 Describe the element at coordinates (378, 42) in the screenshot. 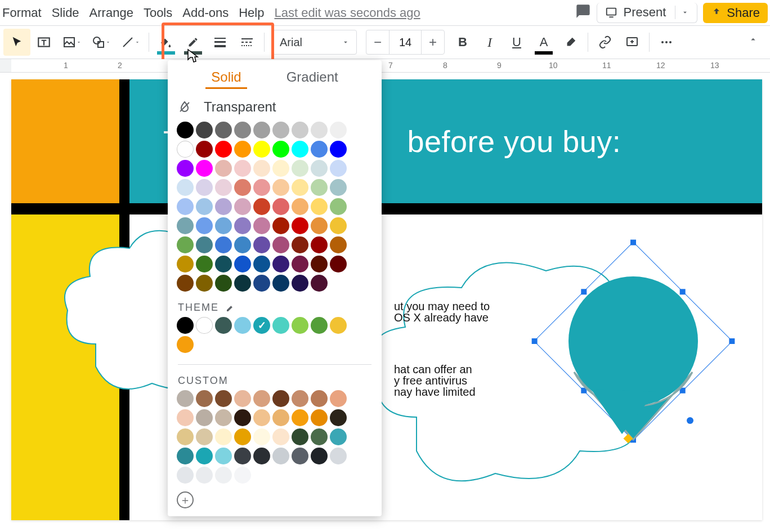

I see `font-size-decrease: −` at that location.